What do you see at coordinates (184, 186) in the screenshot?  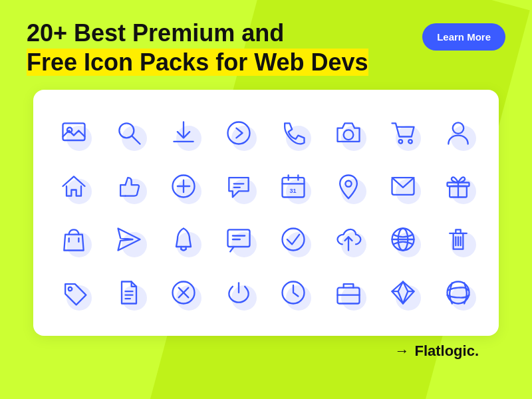 I see `plus-circle-icon` at bounding box center [184, 186].